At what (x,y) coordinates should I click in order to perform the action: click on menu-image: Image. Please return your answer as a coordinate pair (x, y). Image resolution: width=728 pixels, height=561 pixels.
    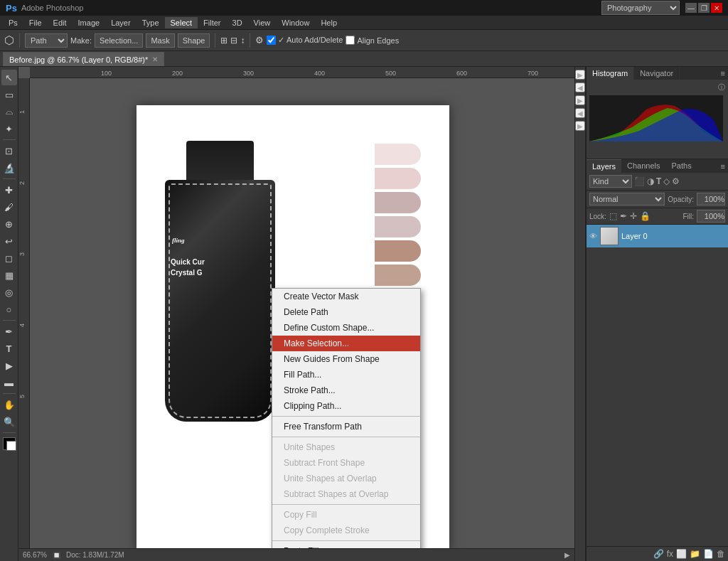
    Looking at the image, I should click on (90, 23).